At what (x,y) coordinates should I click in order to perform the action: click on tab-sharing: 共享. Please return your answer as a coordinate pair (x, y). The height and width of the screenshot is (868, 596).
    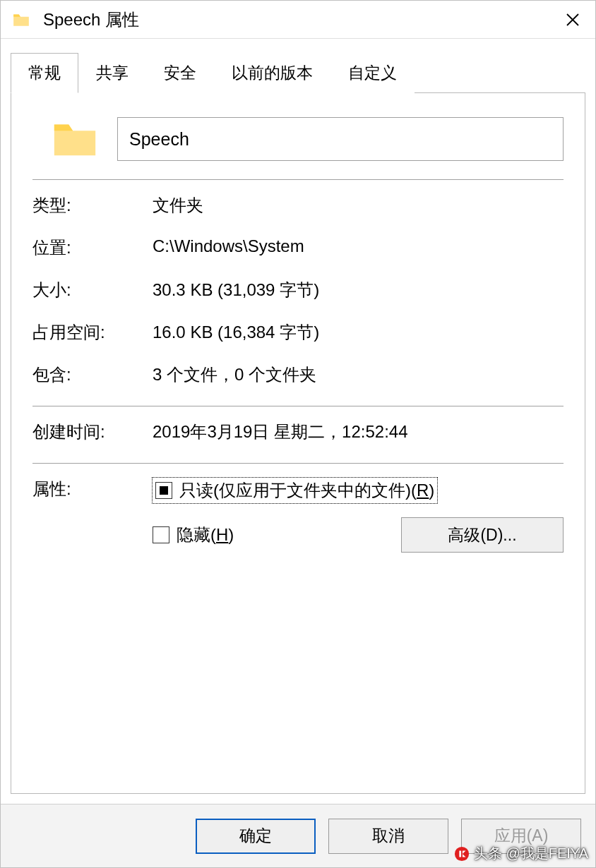
    Looking at the image, I should click on (112, 73).